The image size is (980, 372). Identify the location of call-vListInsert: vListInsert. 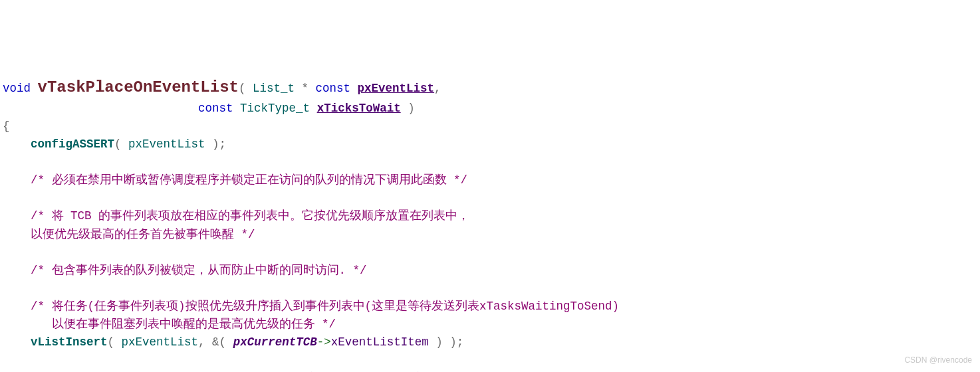
(69, 342).